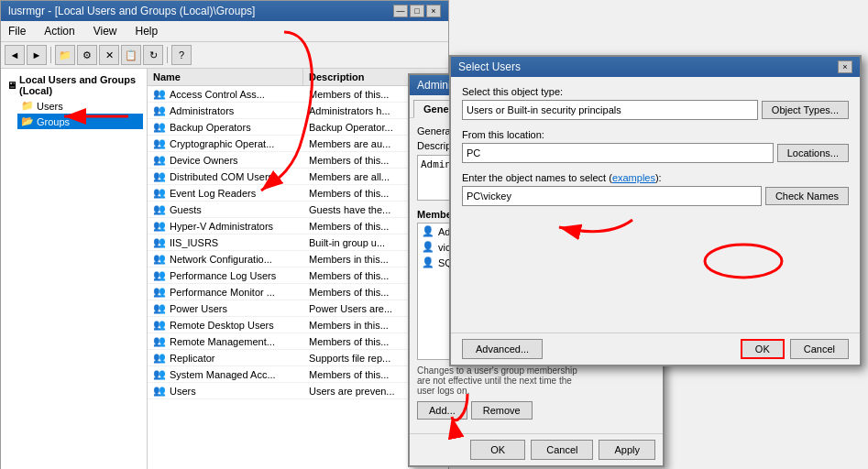 The height and width of the screenshot is (469, 868). I want to click on list-item: 👥 Guests Guests have the..., so click(298, 210).